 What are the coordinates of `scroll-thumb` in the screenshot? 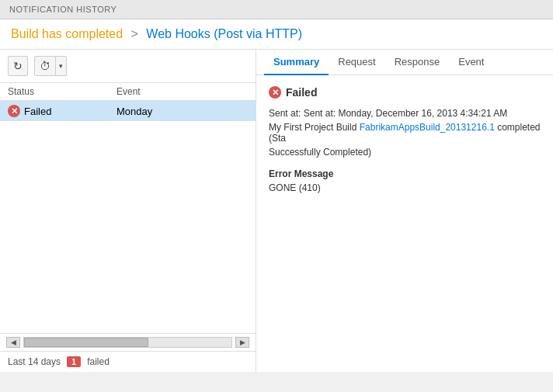 It's located at (86, 342).